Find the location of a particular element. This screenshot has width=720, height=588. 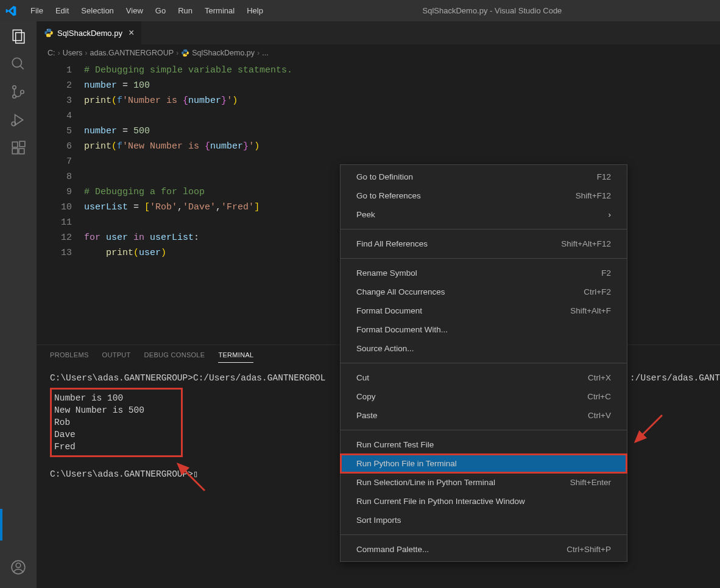

menu-sort-imports: Sort Imports is located at coordinates (484, 520).